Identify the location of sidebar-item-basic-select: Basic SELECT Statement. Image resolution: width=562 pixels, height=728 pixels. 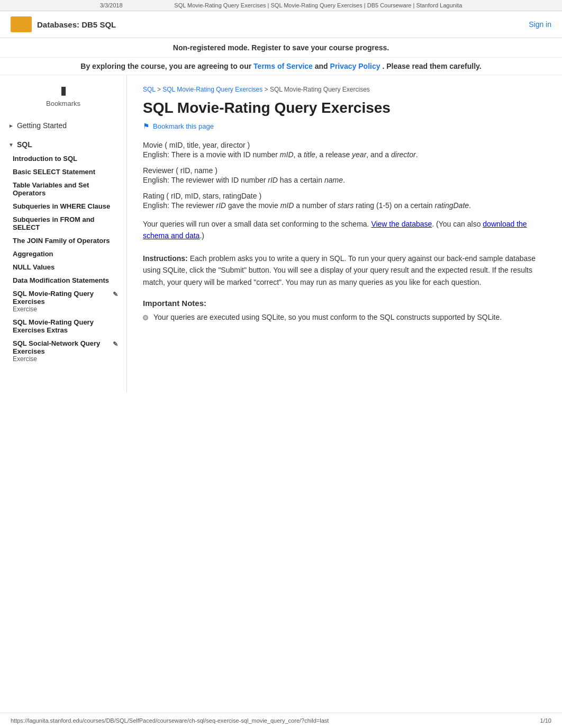
(66, 172).